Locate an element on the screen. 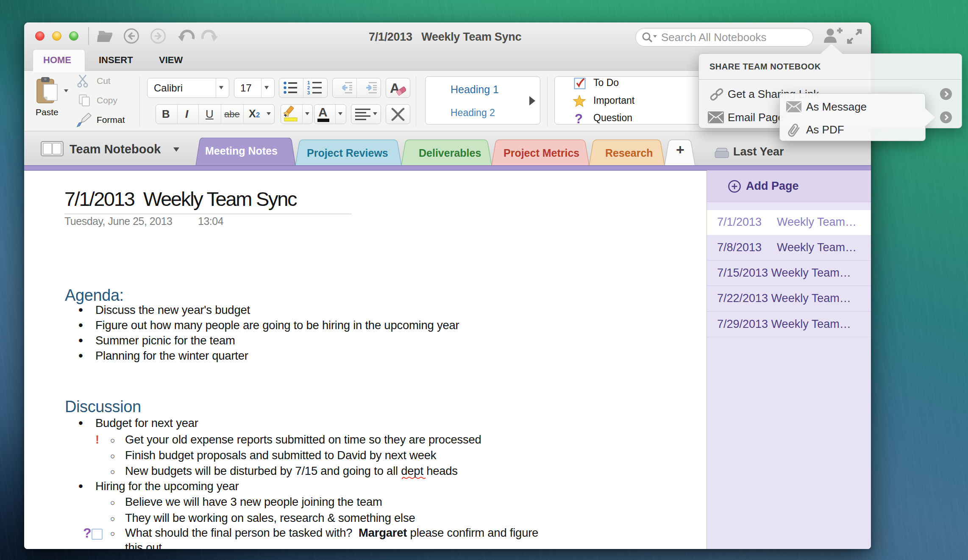 The image size is (968, 560). svg-text: 3 is located at coordinates (309, 92).